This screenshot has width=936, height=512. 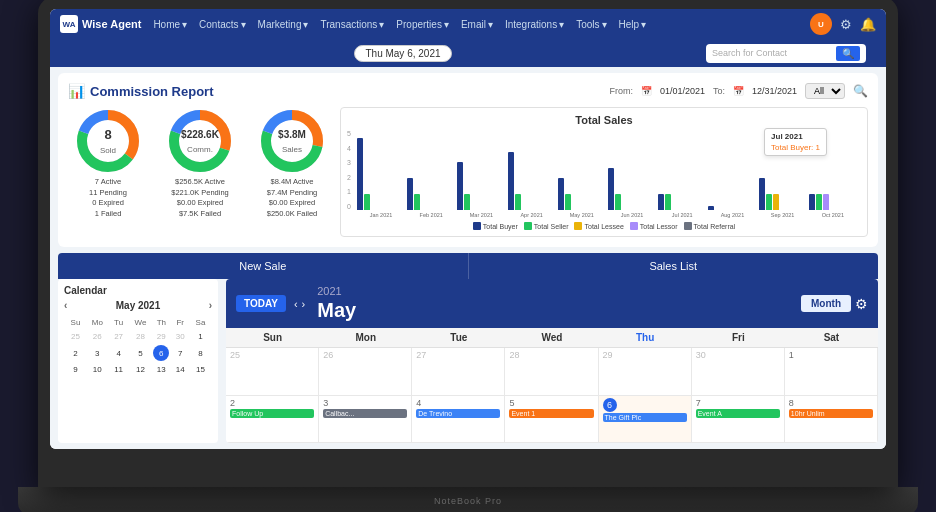 I want to click on date-badge: Thu May 6, 2021, so click(x=402, y=54).